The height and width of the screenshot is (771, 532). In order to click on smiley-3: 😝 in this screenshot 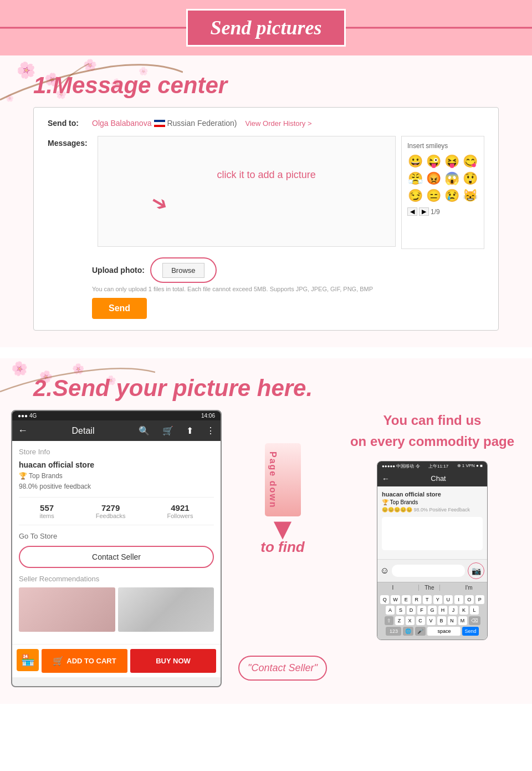, I will do `click(452, 161)`.